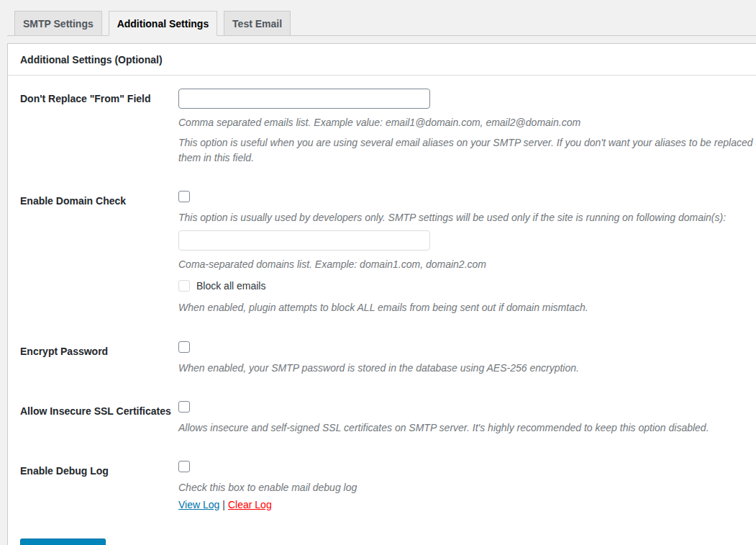 This screenshot has width=756, height=545. What do you see at coordinates (468, 122) in the screenshot?
I see `dont-replace-from-hint: Comma separated emails list. Example val…` at bounding box center [468, 122].